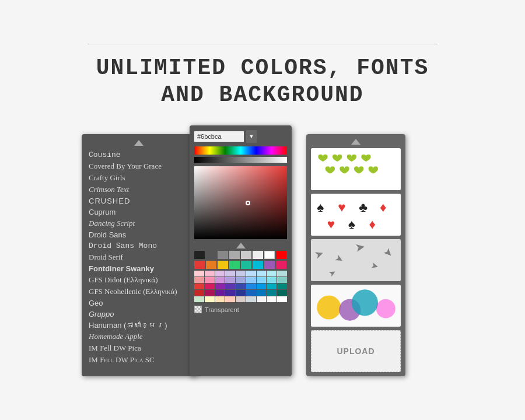 The image size is (525, 420). I want to click on gray-slider, so click(240, 160).